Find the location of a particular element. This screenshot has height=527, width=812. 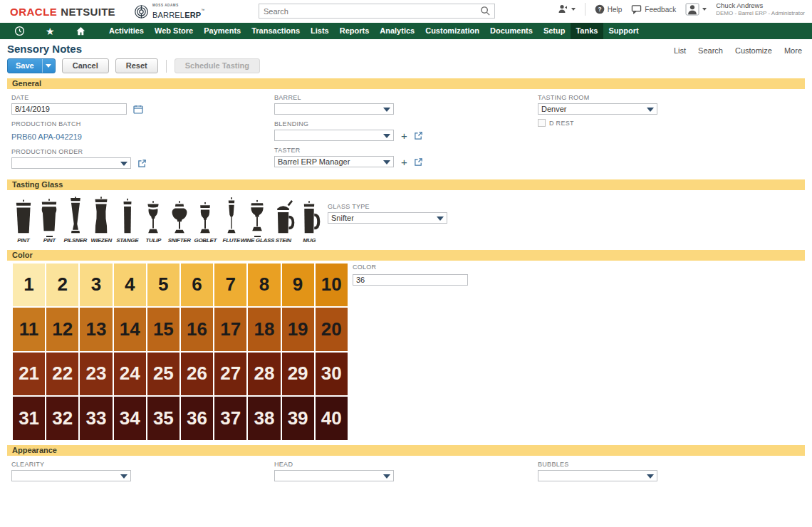

nav-item-activities: Activities is located at coordinates (127, 31).